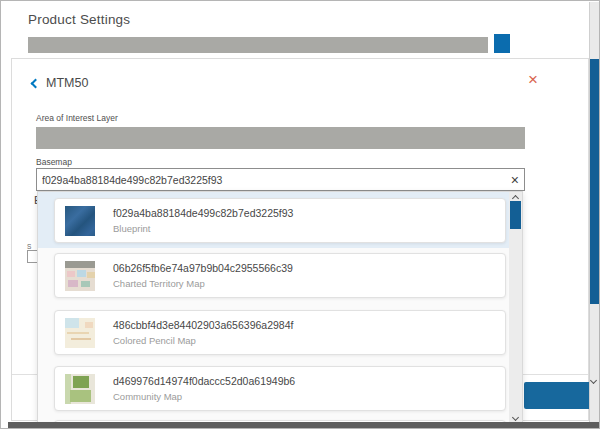 The image size is (600, 429). Describe the element at coordinates (515, 180) in the screenshot. I see `clear-icon: ×` at that location.